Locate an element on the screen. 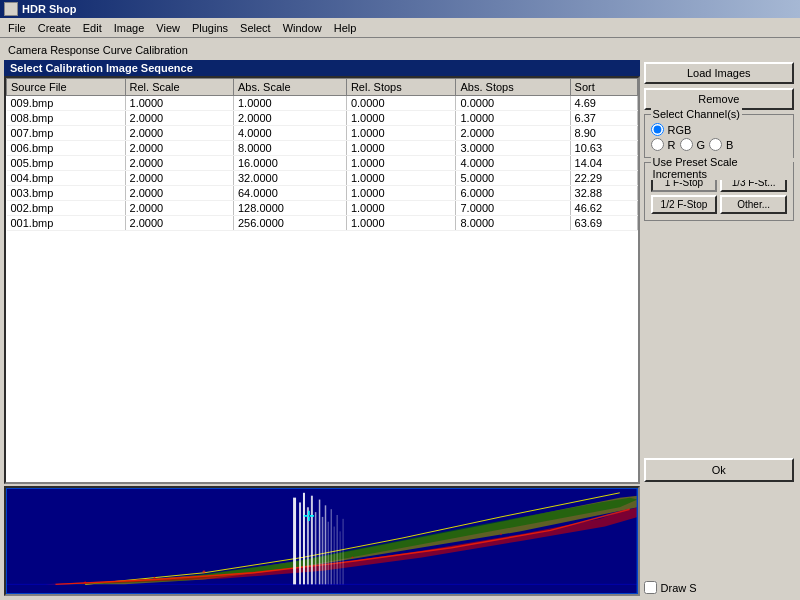  col-rel-scale: Rel. Scale is located at coordinates (179, 88).